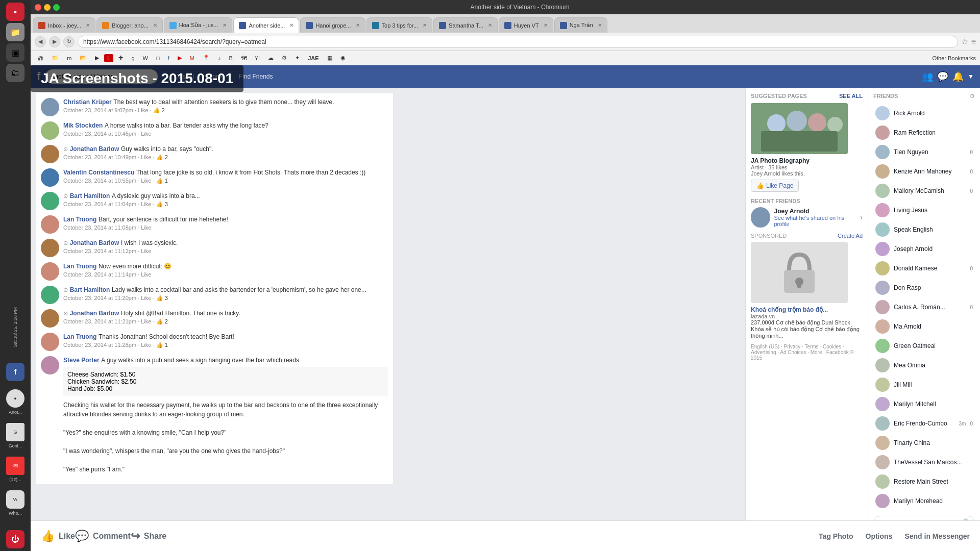 The height and width of the screenshot is (551, 980). What do you see at coordinates (581, 25) in the screenshot?
I see `tab-ngatran: Nga Trần ✕` at bounding box center [581, 25].